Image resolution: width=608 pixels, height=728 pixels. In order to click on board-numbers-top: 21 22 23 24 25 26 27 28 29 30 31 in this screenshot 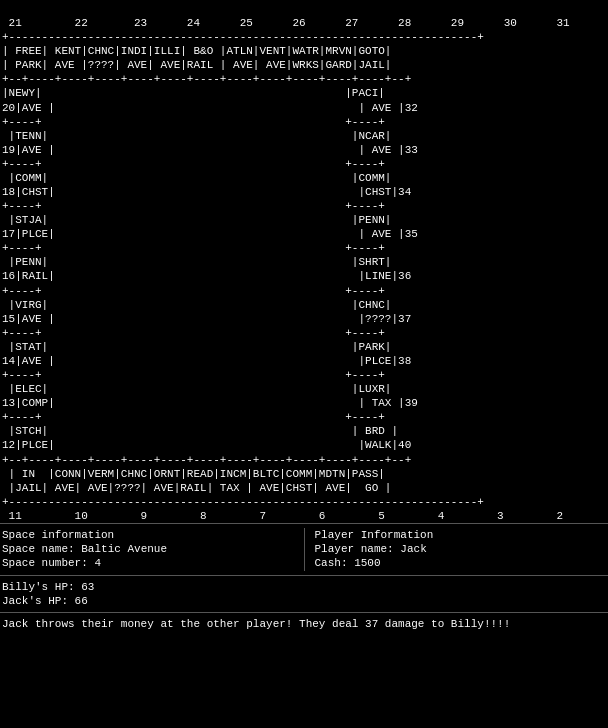, I will do `click(286, 23)`.